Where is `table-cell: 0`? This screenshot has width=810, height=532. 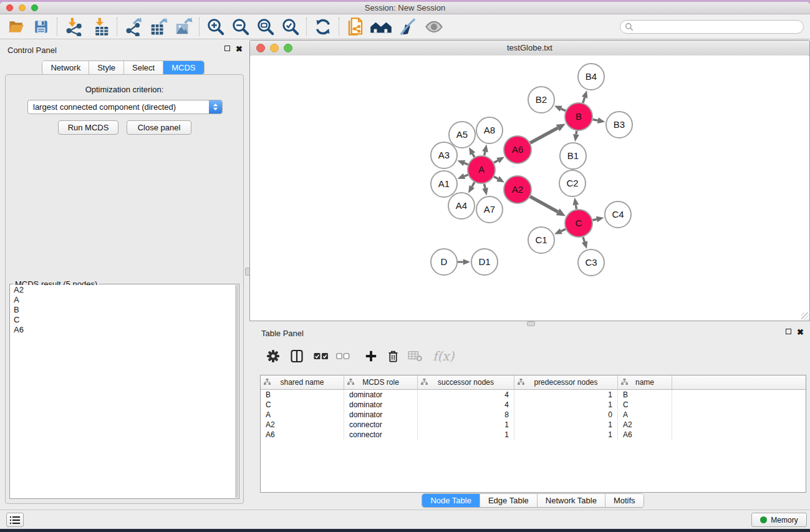
table-cell: 0 is located at coordinates (566, 415).